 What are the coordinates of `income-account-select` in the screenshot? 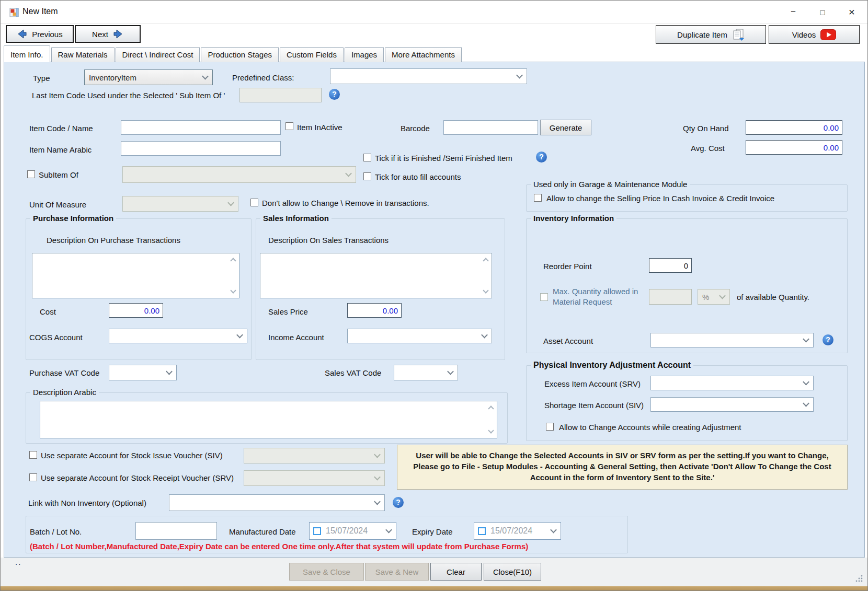 It's located at (419, 336).